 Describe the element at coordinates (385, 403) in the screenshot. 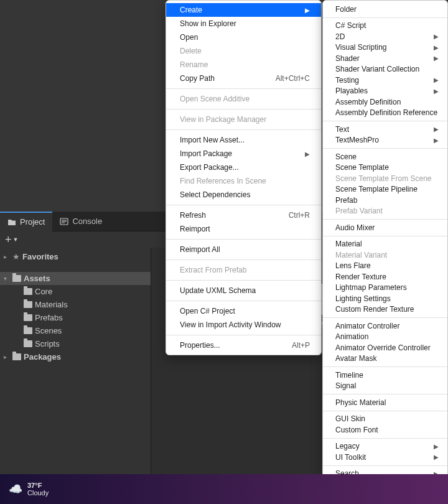

I see `menu-item: Physic Material` at that location.